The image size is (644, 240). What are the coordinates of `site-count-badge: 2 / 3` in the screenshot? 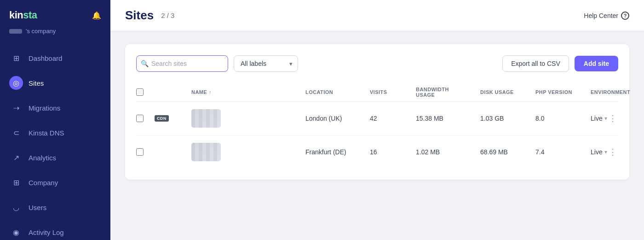 It's located at (167, 16).